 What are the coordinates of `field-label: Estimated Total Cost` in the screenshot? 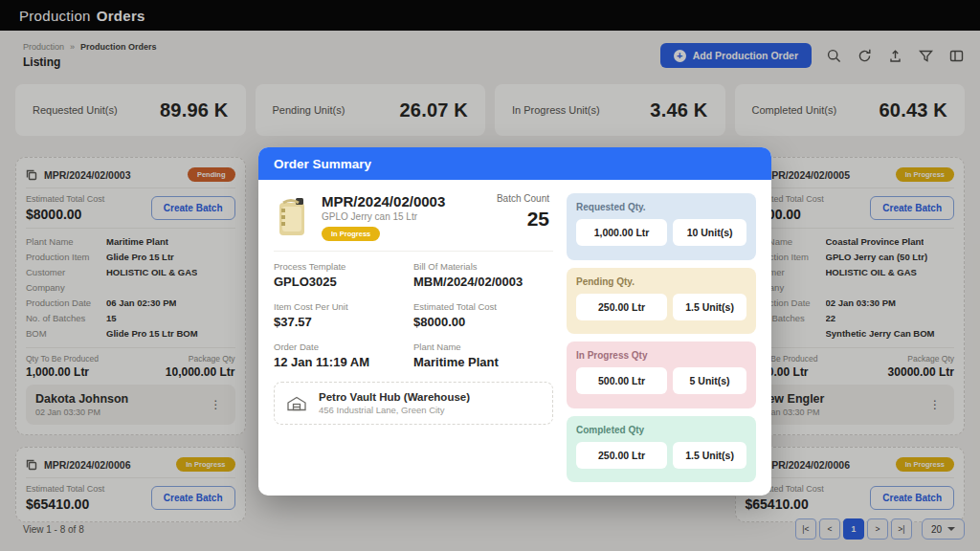 It's located at (483, 306).